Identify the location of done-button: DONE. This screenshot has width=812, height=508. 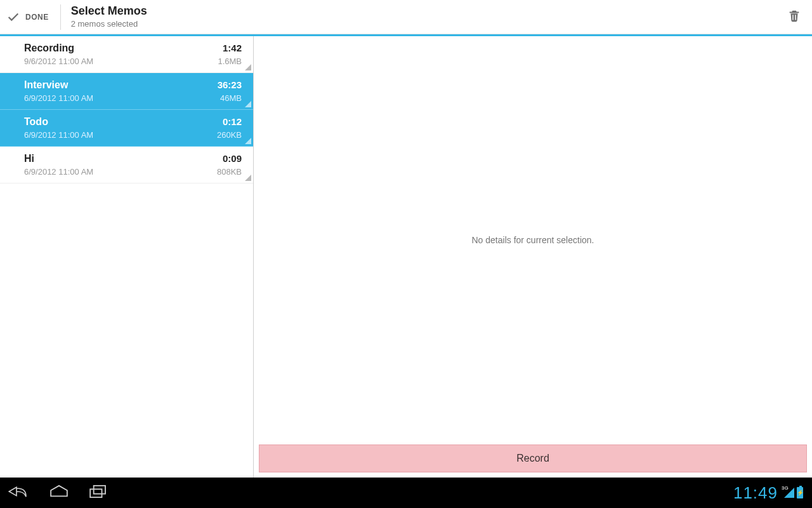
(34, 17).